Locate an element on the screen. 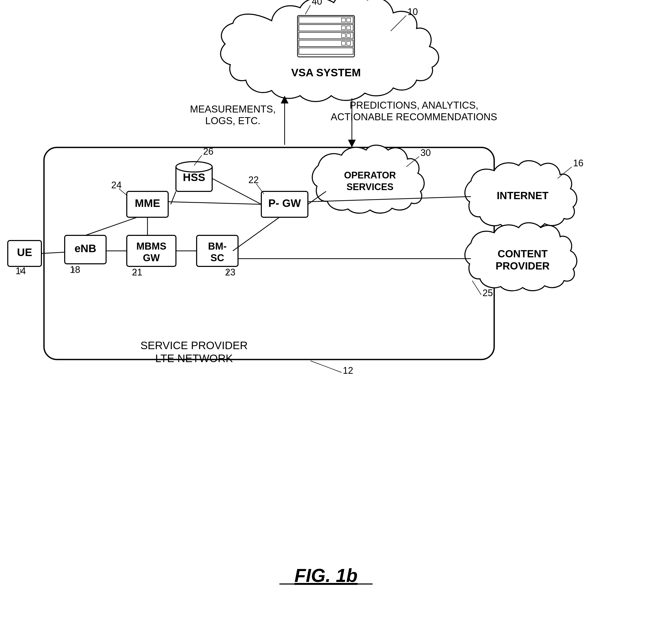 This screenshot has width=652, height=644. logs-label: LOGS, ETC. is located at coordinates (233, 121).